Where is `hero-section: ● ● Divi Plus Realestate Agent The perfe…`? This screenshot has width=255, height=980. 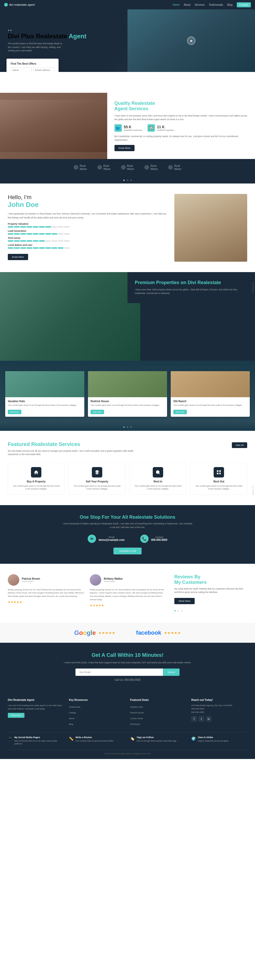 hero-section: ● ● Divi Plus Realestate Agent The perfe… is located at coordinates (128, 41).